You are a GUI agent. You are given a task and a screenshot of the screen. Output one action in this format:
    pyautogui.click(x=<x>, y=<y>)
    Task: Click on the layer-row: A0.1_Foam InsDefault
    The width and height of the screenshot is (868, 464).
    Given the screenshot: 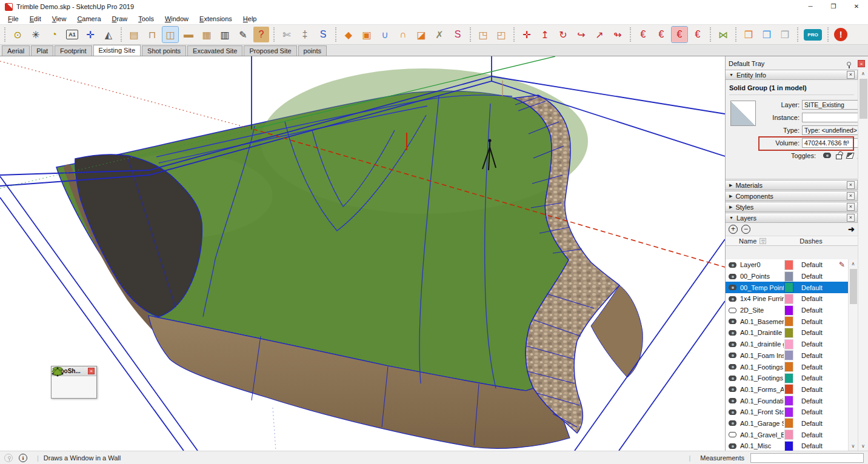 What is the action you would take?
    pyautogui.click(x=787, y=356)
    